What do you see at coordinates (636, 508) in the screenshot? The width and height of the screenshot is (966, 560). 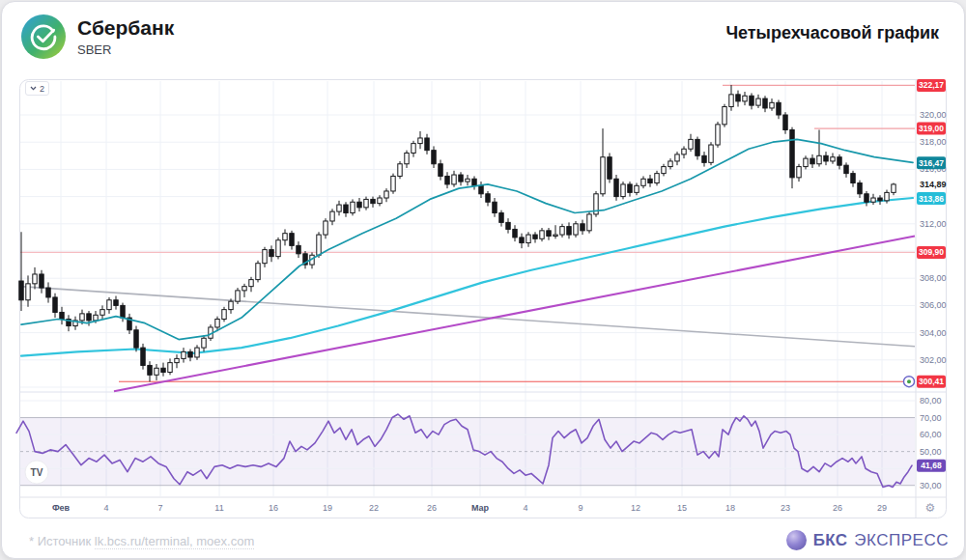 I see `svg-text: 12` at bounding box center [636, 508].